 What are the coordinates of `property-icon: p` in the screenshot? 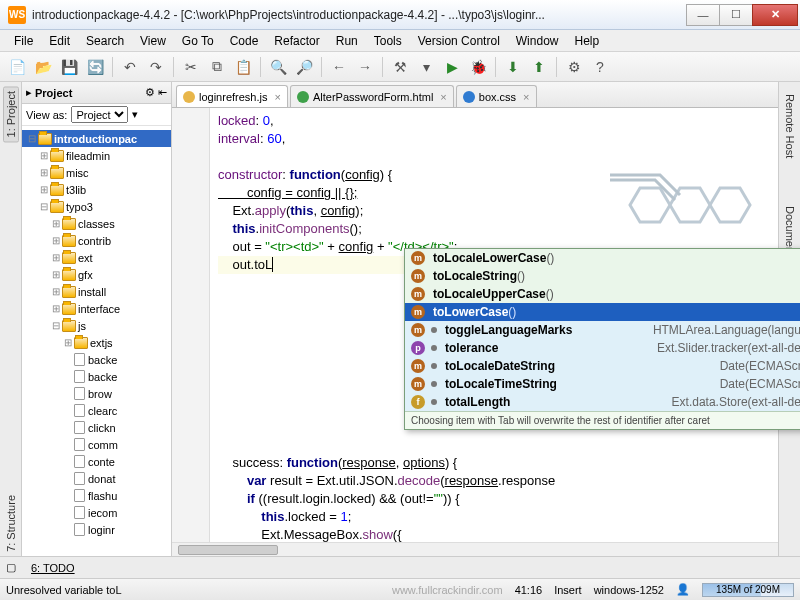 It's located at (418, 348).